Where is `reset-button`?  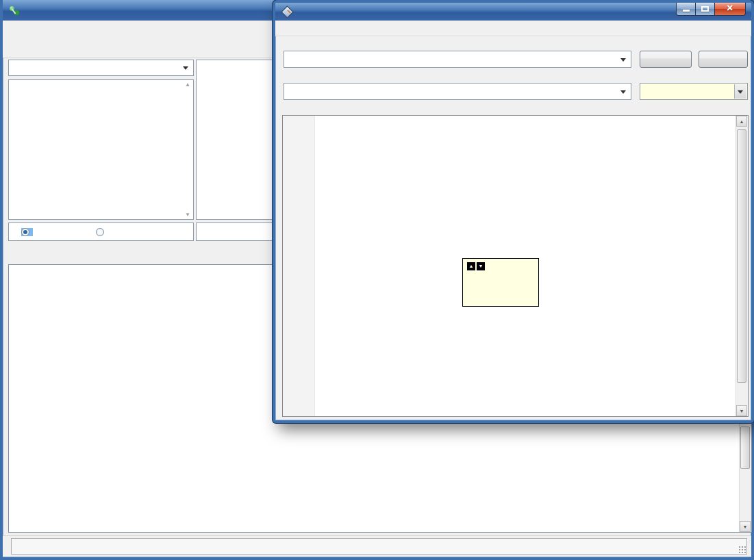 reset-button is located at coordinates (723, 59).